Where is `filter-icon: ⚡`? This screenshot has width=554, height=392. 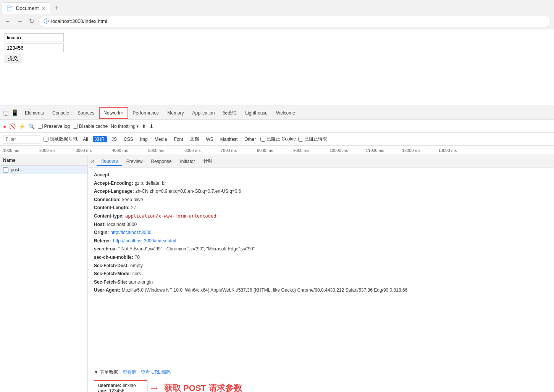 filter-icon: ⚡ is located at coordinates (22, 126).